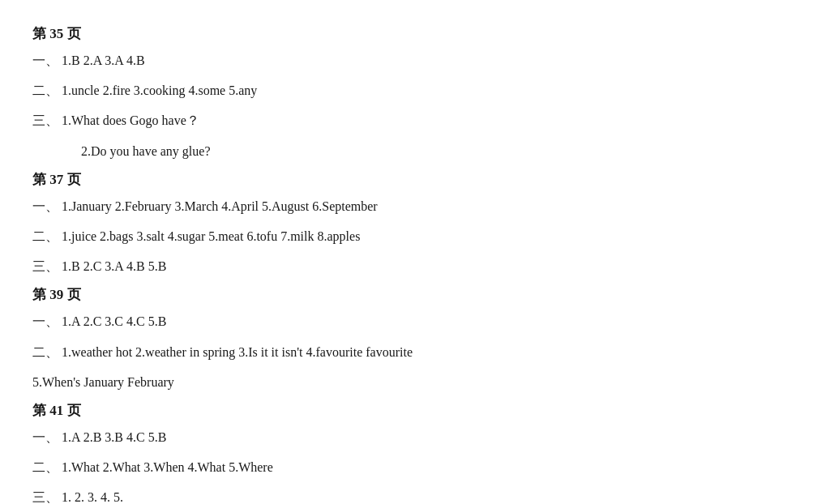 This screenshot has height=504, width=830. What do you see at coordinates (430, 237) in the screenshot?
I see `question-content: 1.juice 2.bags 3.salt 4.sugar 5.meat 6.t…` at bounding box center [430, 237].